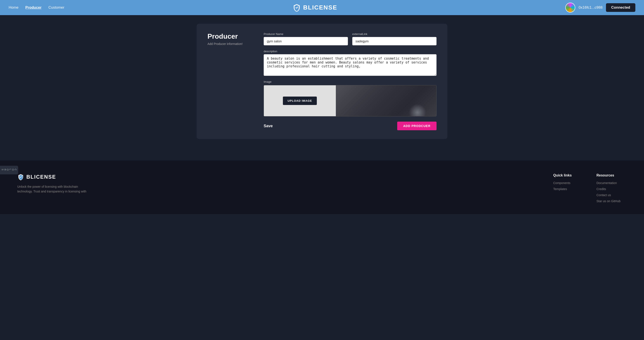 The width and height of the screenshot is (644, 340). What do you see at coordinates (612, 201) in the screenshot?
I see `footer-link-github: Star us on GitHub` at bounding box center [612, 201].